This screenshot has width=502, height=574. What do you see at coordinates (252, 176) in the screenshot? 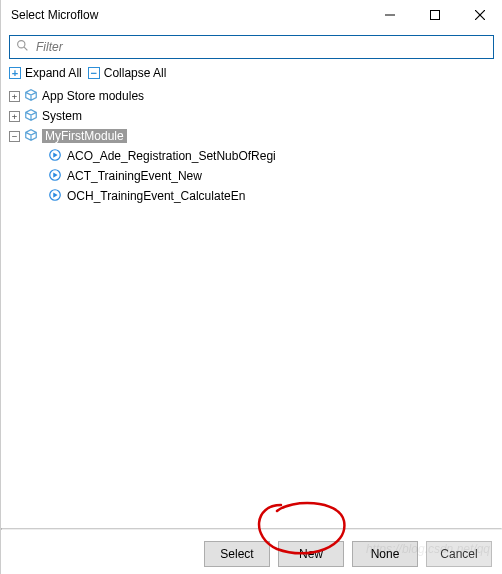
I see `tree-node-microflow: ACT_TrainingEvent_New` at bounding box center [252, 176].